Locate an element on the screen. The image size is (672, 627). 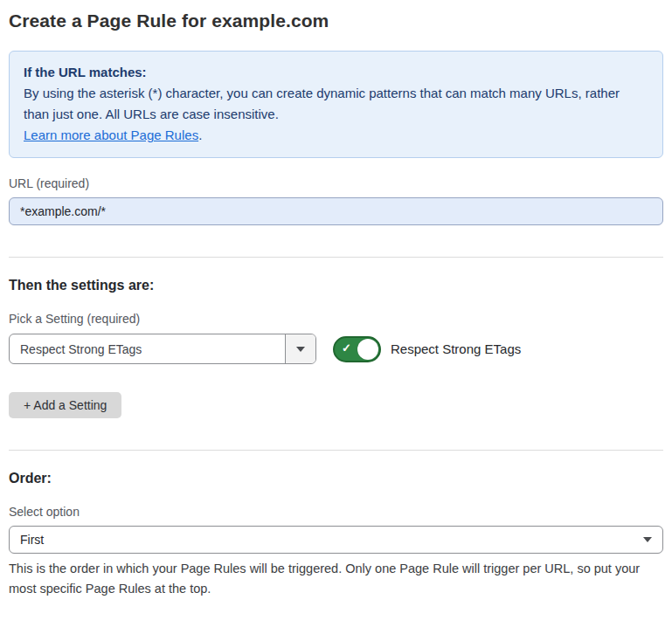
info-box-body: By using the asterisk (*) character, you… is located at coordinates (336, 104).